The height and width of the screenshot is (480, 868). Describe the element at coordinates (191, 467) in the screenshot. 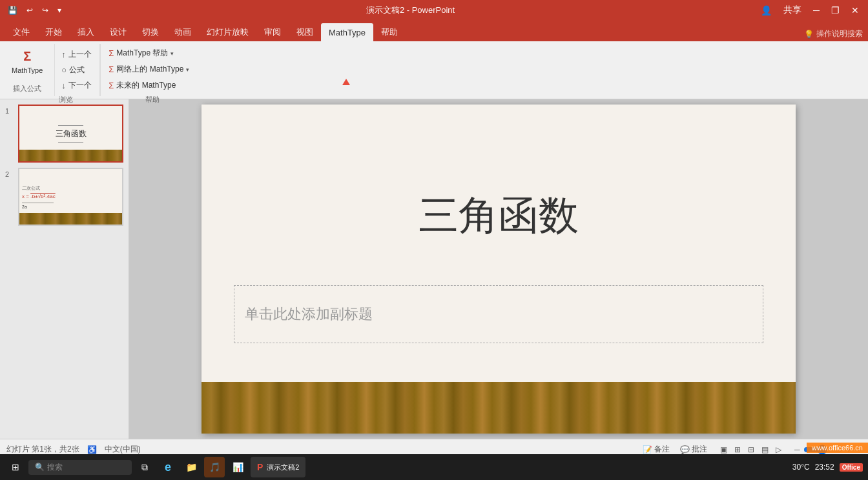

I see `explorer-btn: 📁` at that location.